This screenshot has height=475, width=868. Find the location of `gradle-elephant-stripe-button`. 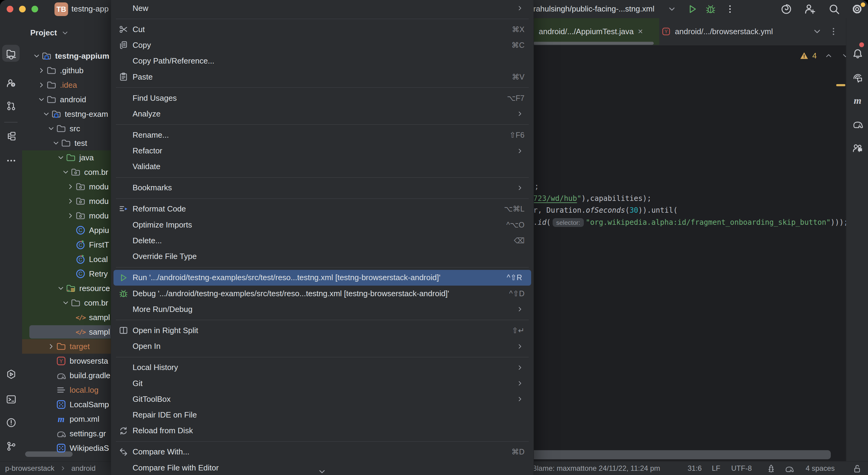

gradle-elephant-stripe-button is located at coordinates (857, 124).